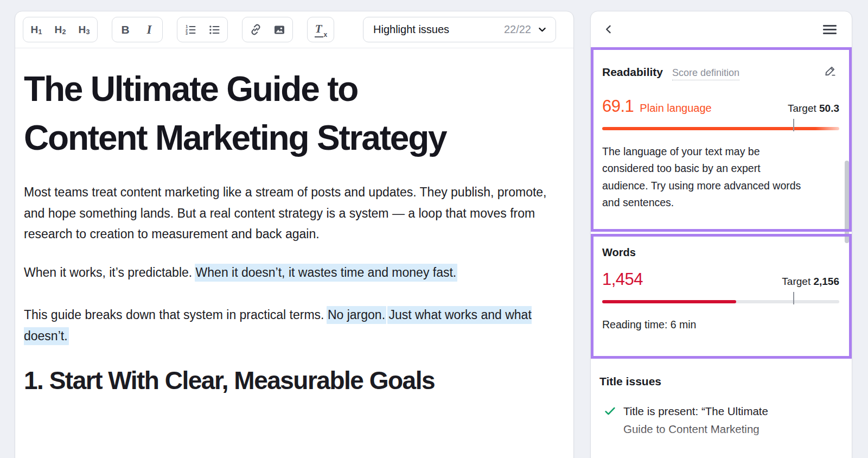 The width and height of the screenshot is (868, 458). What do you see at coordinates (623, 279) in the screenshot?
I see `word-count: 1,454` at bounding box center [623, 279].